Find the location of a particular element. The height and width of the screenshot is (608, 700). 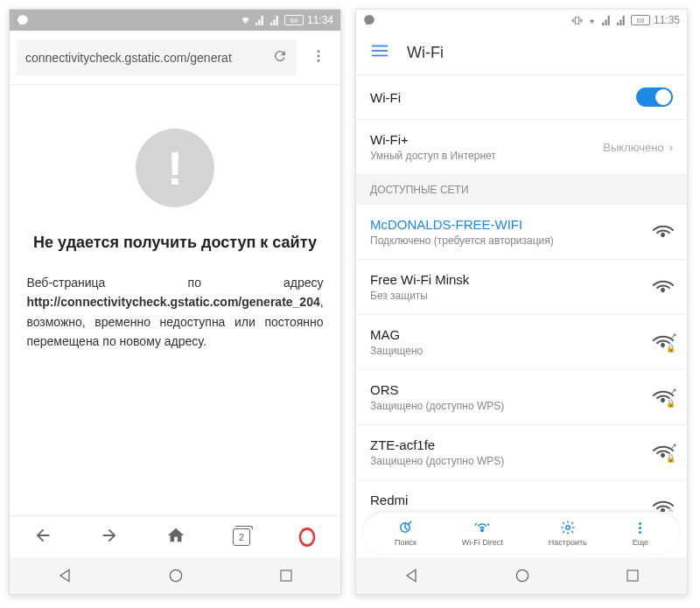

action-label: Поиск is located at coordinates (406, 542).